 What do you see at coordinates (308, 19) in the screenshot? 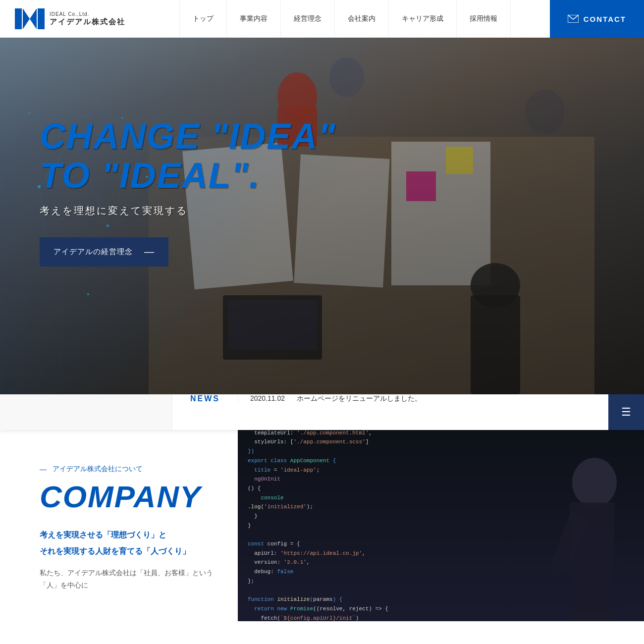
I see `nav-philosophy: 経営理念` at bounding box center [308, 19].